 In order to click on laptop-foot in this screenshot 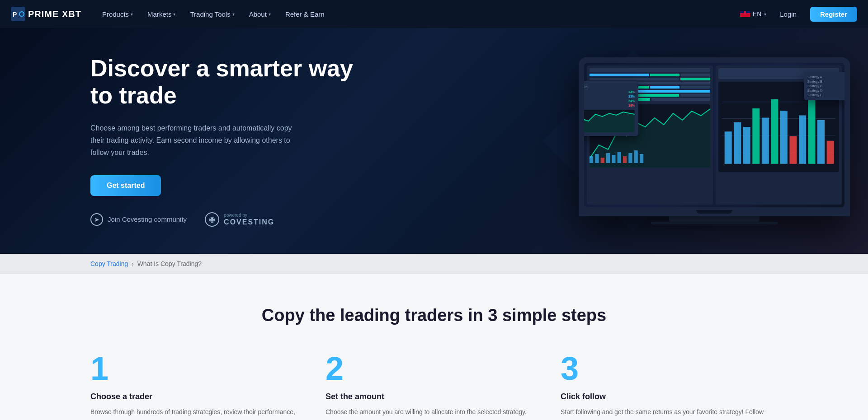, I will do `click(714, 223)`.